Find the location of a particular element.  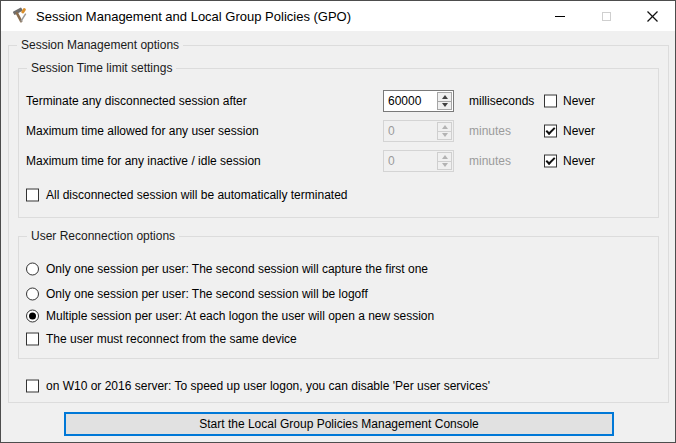

never-checkbox-idle-session is located at coordinates (550, 162).